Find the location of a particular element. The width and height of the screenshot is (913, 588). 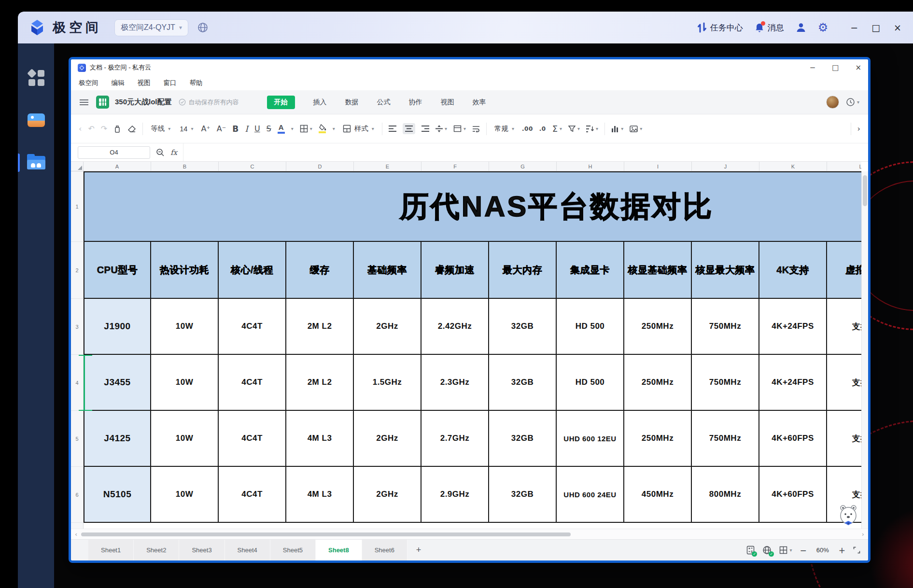

bold-button: B is located at coordinates (236, 129).